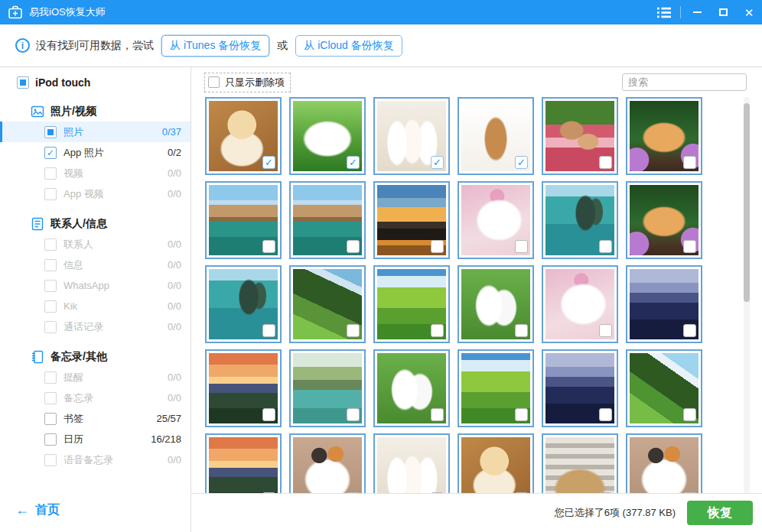 The image size is (762, 532). Describe the element at coordinates (327, 388) in the screenshot. I see `photo-thumbnail-river-pavilion` at that location.